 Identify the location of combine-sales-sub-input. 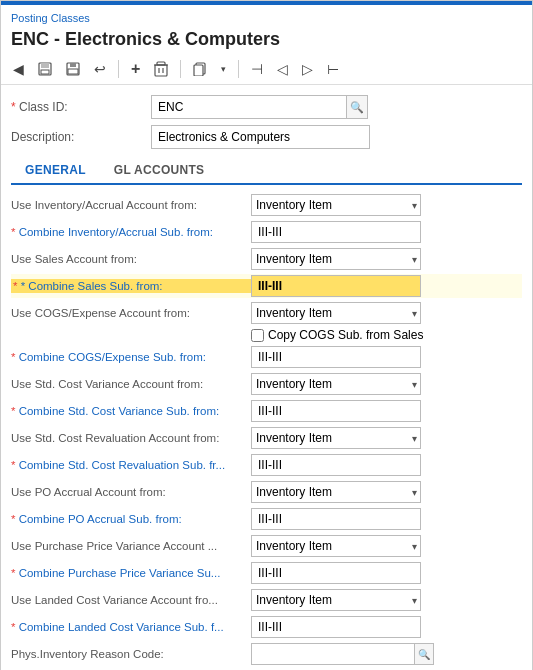
(336, 286).